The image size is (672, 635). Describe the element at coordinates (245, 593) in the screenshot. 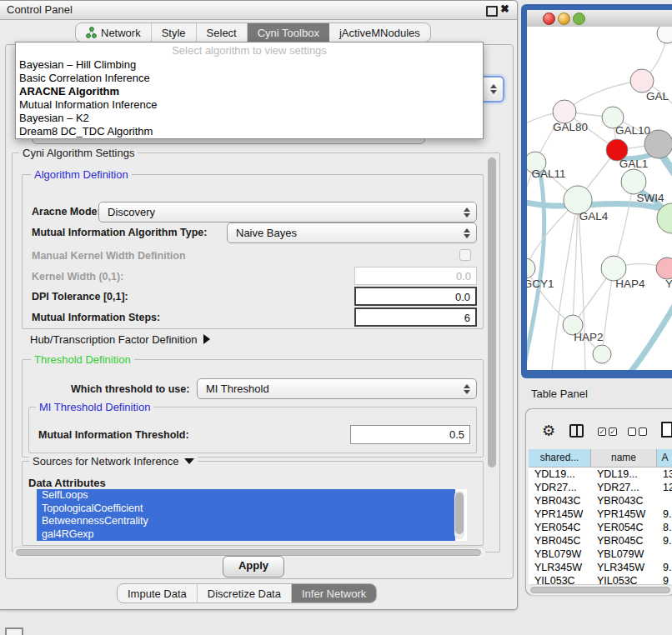

I see `tab-discretize-data: Discretize Data` at that location.